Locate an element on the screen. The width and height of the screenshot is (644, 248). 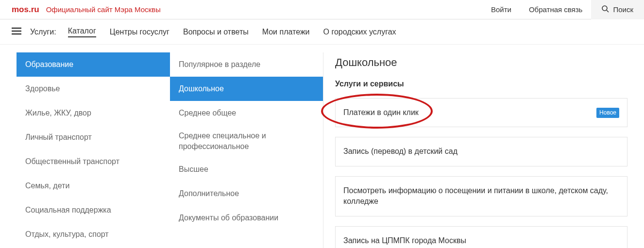
topbar: mos.ru Официальный сайт Мэра Москвы Войт… is located at coordinates (322, 10).